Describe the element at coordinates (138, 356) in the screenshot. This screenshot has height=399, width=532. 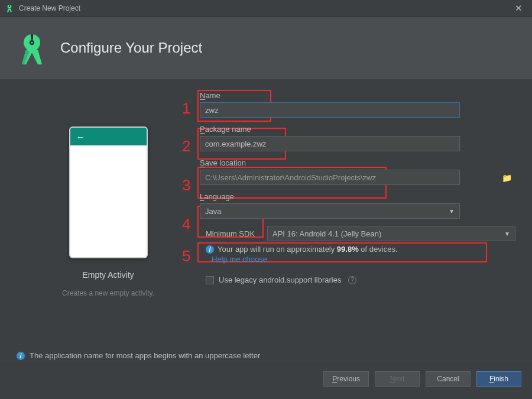
I see `validation-hint: i The application name for most apps beg…` at that location.